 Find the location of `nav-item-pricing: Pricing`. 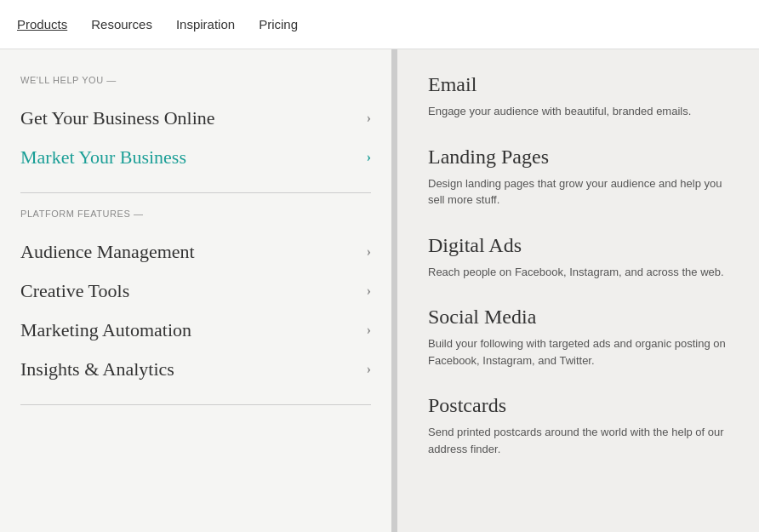

nav-item-pricing: Pricing is located at coordinates (278, 24).